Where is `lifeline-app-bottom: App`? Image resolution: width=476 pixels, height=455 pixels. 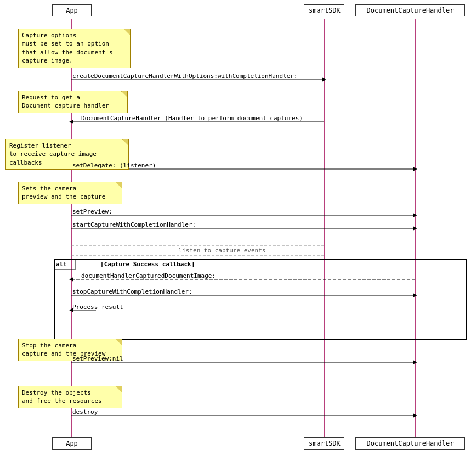
lifeline-app-bottom: App is located at coordinates (72, 443).